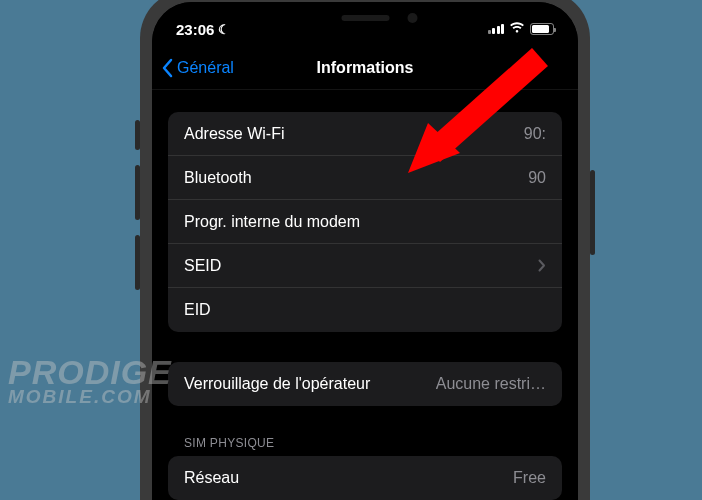  Describe the element at coordinates (366, 18) in the screenshot. I see `notch` at that location.